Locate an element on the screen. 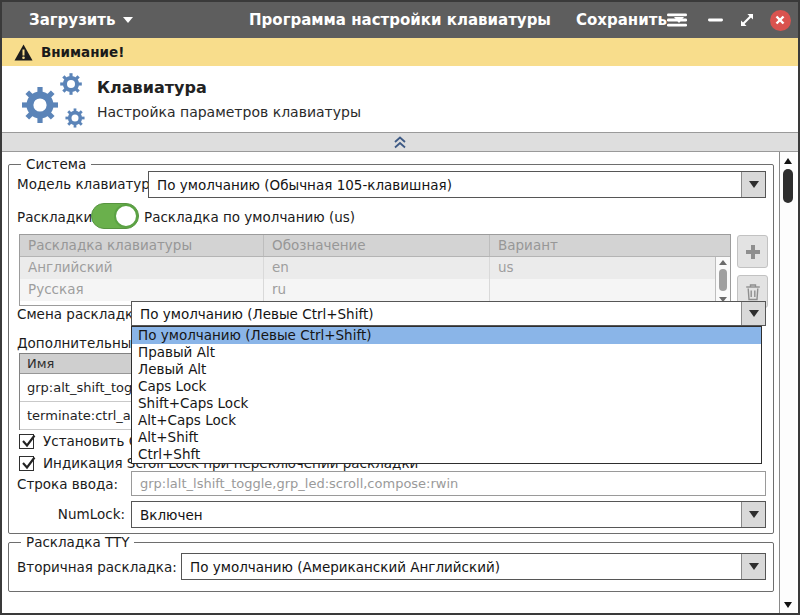 This screenshot has height=615, width=800. titlebar: Загрузить Программа настройки клавиатуры… is located at coordinates (400, 20).